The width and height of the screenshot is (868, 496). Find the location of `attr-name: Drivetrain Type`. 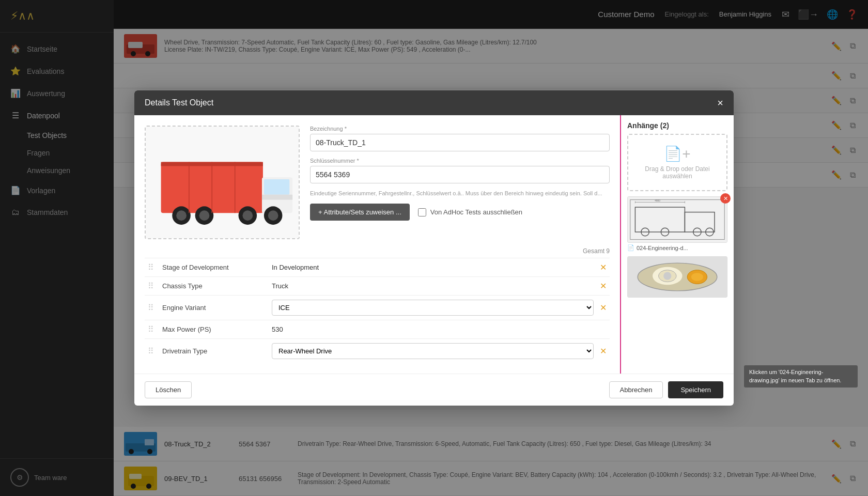

attr-name: Drivetrain Type is located at coordinates (214, 351).